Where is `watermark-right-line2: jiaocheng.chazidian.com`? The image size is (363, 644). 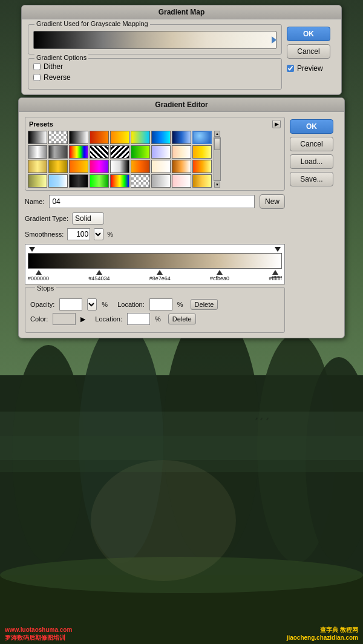
watermark-right-line2: jiaocheng.chazidian.com is located at coordinates (322, 638).